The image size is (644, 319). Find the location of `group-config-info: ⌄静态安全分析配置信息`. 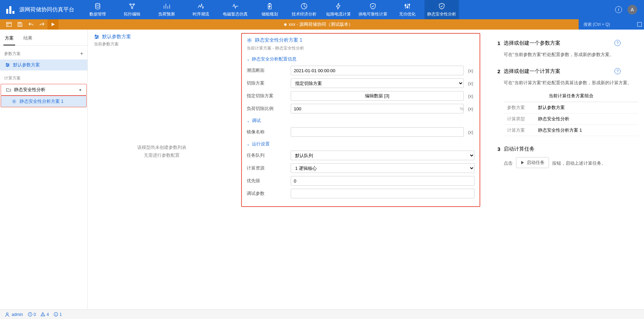

group-config-info: ⌄静态安全分析配置信息 is located at coordinates (361, 59).